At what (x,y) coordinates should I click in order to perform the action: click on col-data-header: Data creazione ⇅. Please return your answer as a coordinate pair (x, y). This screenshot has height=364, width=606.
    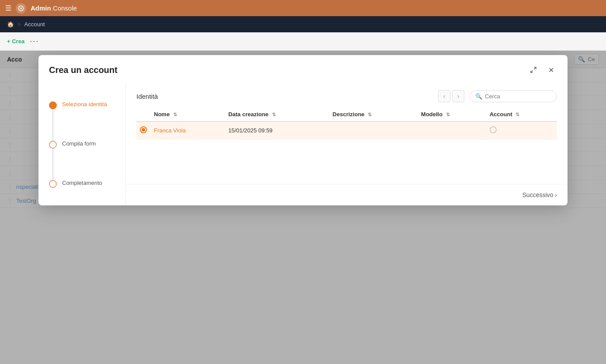
    Looking at the image, I should click on (277, 114).